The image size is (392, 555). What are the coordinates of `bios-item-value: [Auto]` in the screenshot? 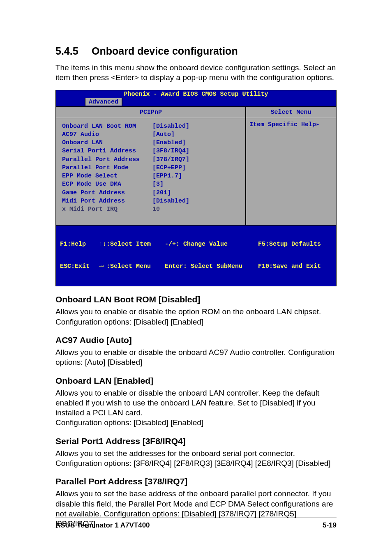 It's located at (196, 135).